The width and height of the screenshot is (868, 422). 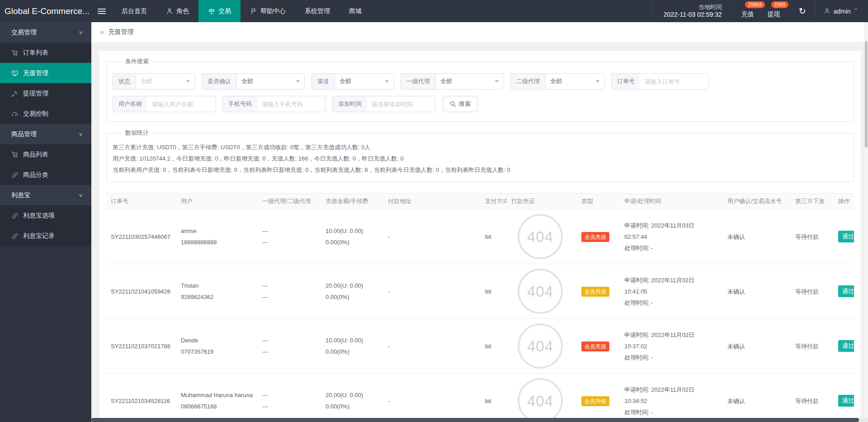 I want to click on top-navbar: Global E-Commerce... 后台首页 角色 交易 帮助中心 系统管…, so click(x=434, y=11).